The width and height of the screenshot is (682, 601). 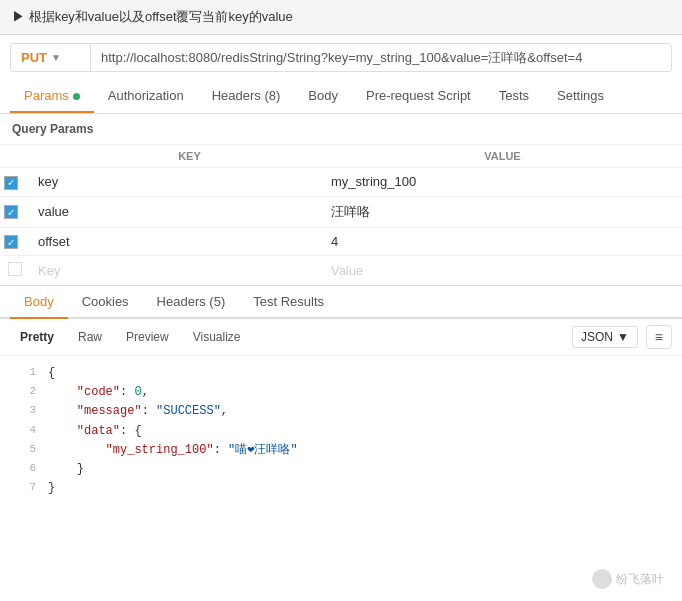 I want to click on checkbox-key: ✓, so click(x=11, y=183).